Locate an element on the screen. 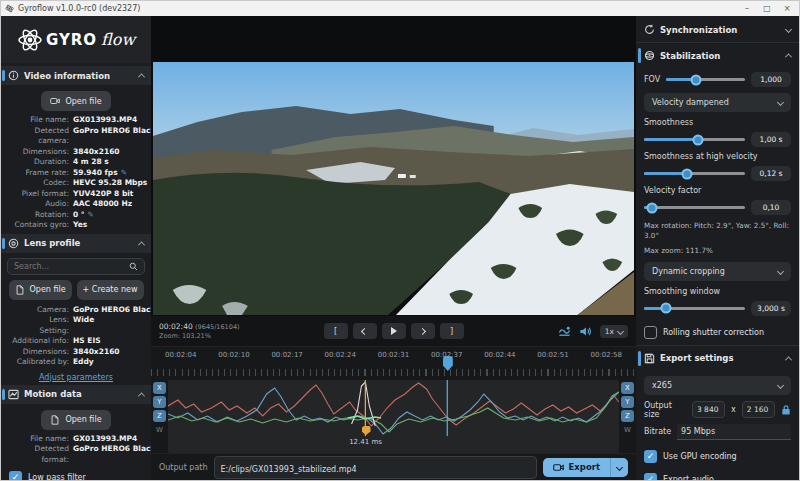 This screenshot has height=481, width=800. info-row: Dimensions:3840x2160 is located at coordinates (76, 152).